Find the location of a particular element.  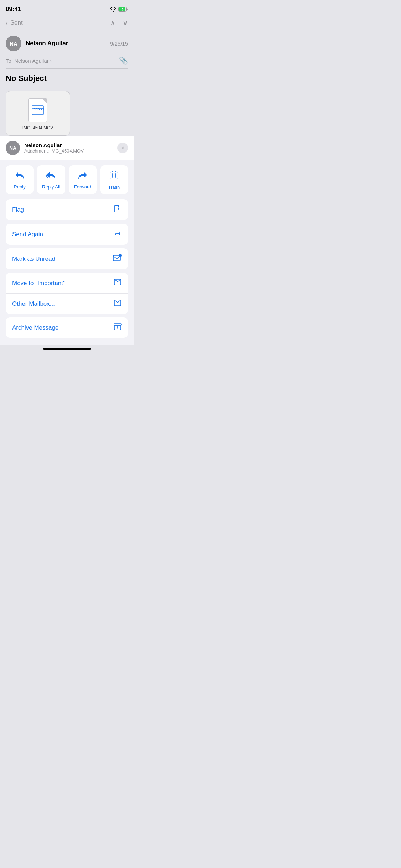

file-corner is located at coordinates (45, 101).